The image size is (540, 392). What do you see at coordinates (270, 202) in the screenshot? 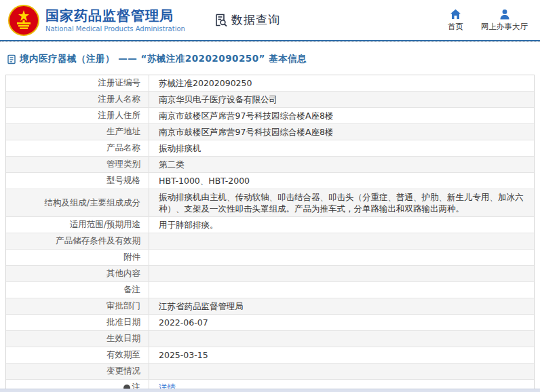
I see `table-row: 结构及组成/主要组成成分振动排痰机由主机、传动软轴、叩击结合器、叩击头（分重症、…` at bounding box center [270, 202].